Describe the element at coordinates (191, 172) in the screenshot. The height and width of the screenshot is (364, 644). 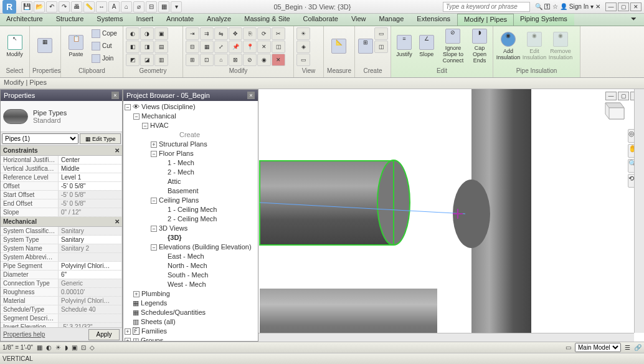
I see `tree-node: 2 - Mech` at that location.